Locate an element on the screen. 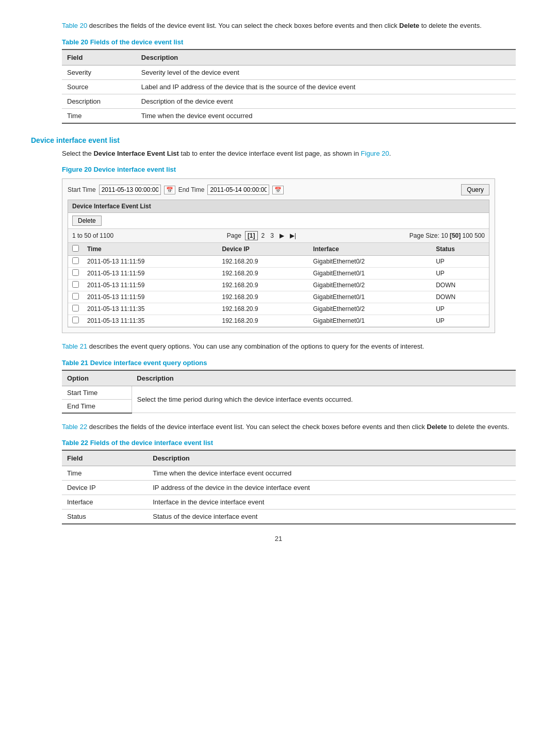 This screenshot has height=756, width=557. intro-text-end: to delete the events. is located at coordinates (451, 26).